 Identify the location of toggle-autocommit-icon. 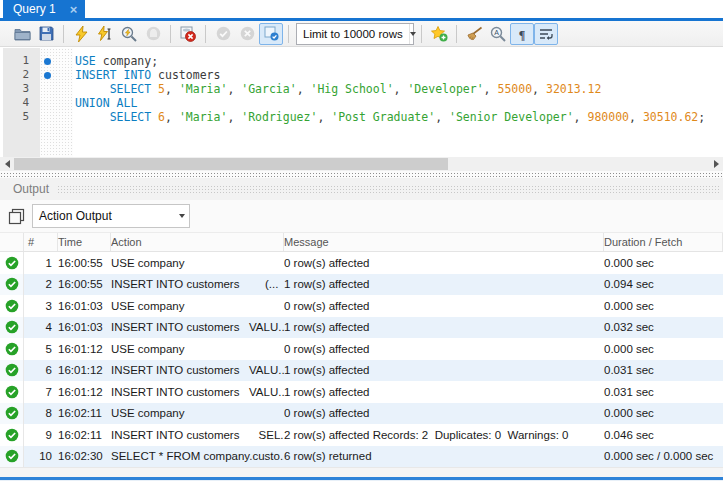
(271, 34).